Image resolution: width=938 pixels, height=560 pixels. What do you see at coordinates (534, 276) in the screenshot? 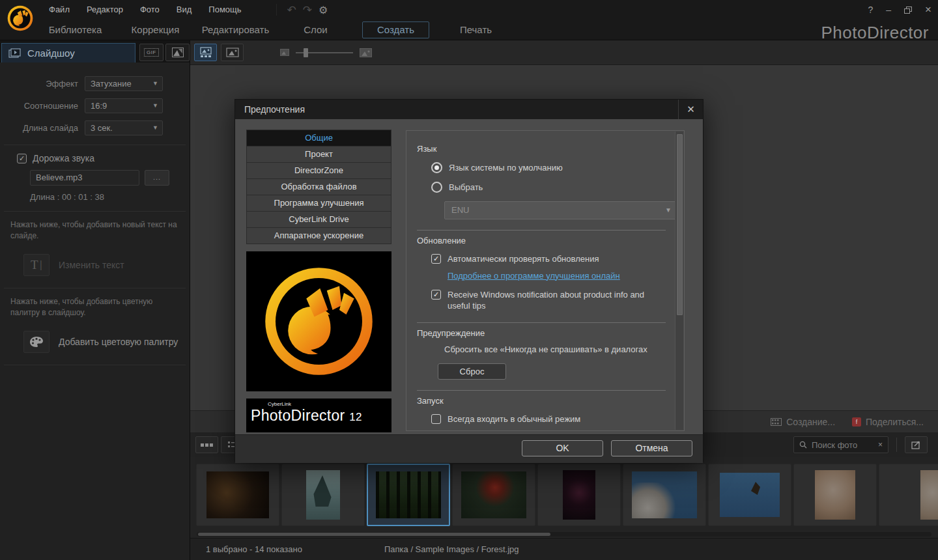
I see `improvement-program-link: Подробнее о программе улучшения онлайн` at bounding box center [534, 276].